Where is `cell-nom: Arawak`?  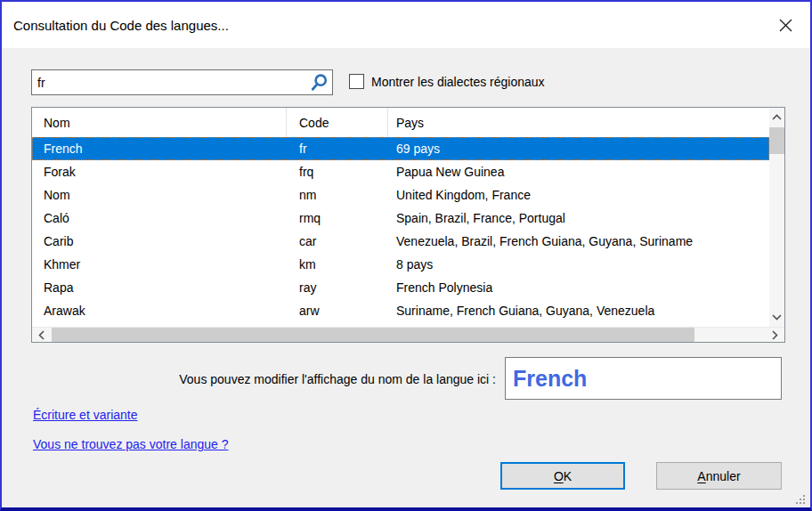 cell-nom: Arawak is located at coordinates (159, 311).